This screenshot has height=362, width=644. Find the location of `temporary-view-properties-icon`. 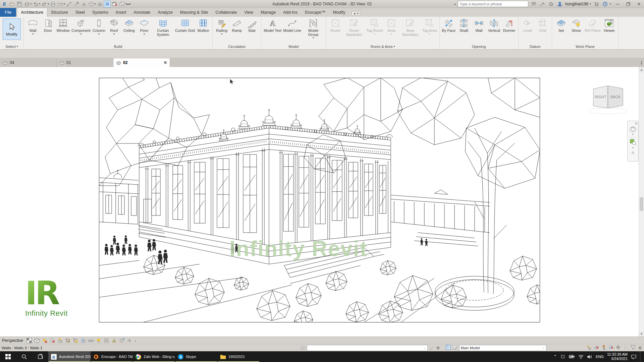

temporary-view-properties-icon is located at coordinates (106, 341).